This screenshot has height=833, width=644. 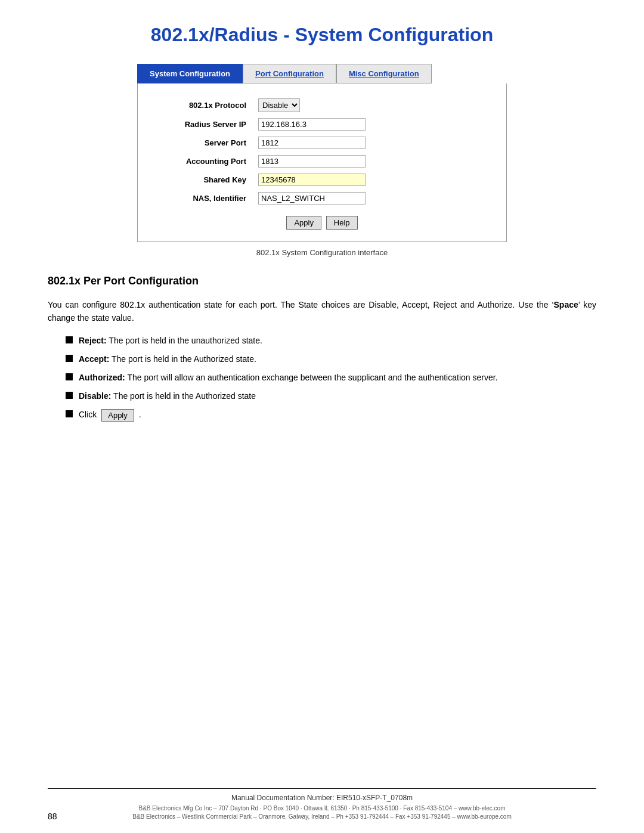 What do you see at coordinates (331, 378) in the screenshot?
I see `list-item-authorized: Authorized: The port will allow an authe…` at bounding box center [331, 378].